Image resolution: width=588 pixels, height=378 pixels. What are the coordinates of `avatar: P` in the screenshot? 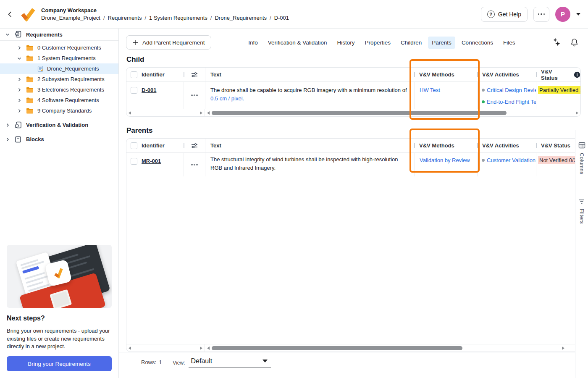 It's located at (563, 14).